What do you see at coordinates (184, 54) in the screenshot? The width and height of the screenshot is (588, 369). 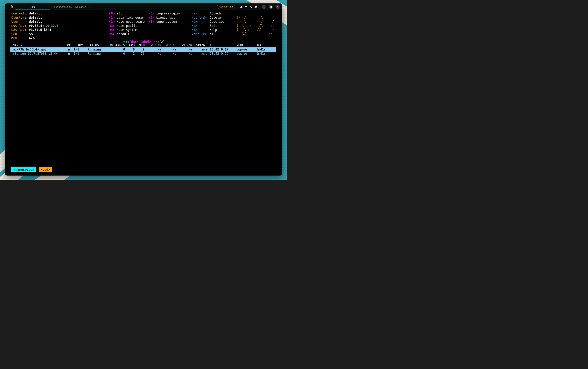 I see `pod-mem-r: n/a` at bounding box center [184, 54].